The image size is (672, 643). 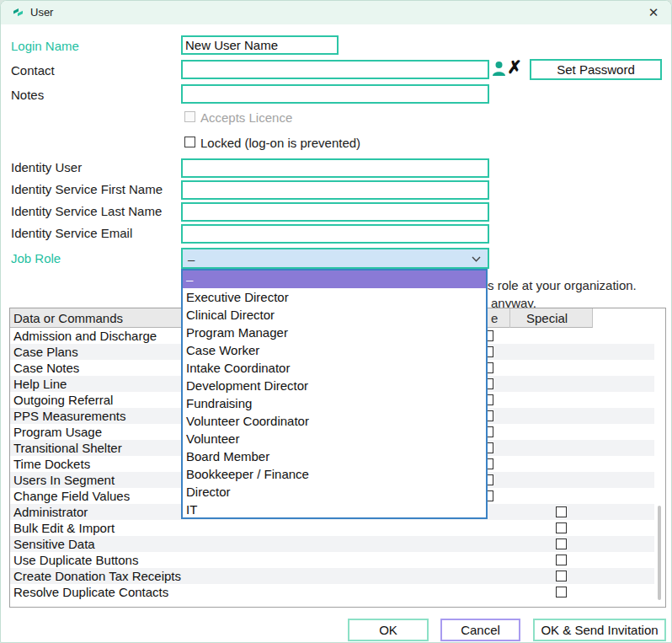 I want to click on set-password-button: Set Password, so click(x=596, y=69).